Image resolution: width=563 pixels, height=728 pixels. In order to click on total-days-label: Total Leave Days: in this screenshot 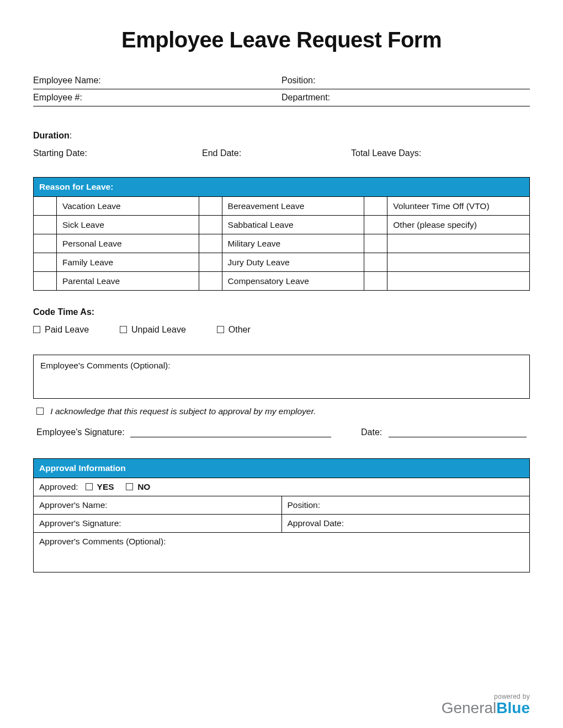, I will do `click(440, 153)`.